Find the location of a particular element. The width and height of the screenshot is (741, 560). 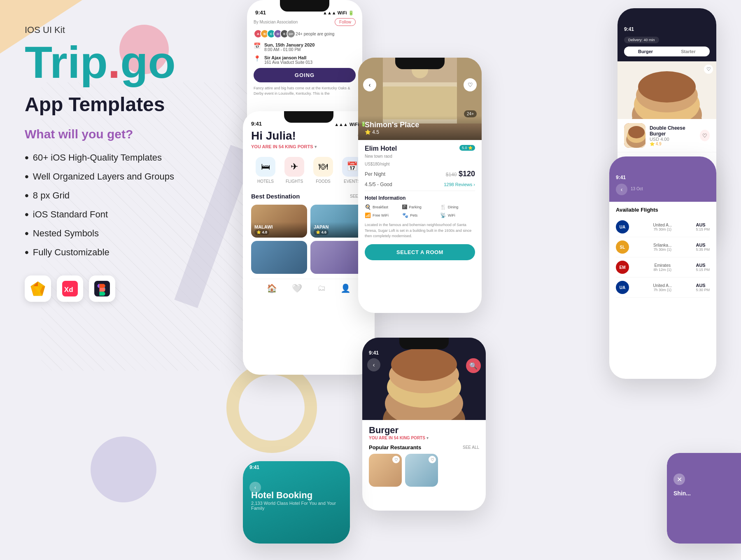

amenity-dining: 🍴 Dining is located at coordinates (458, 207).